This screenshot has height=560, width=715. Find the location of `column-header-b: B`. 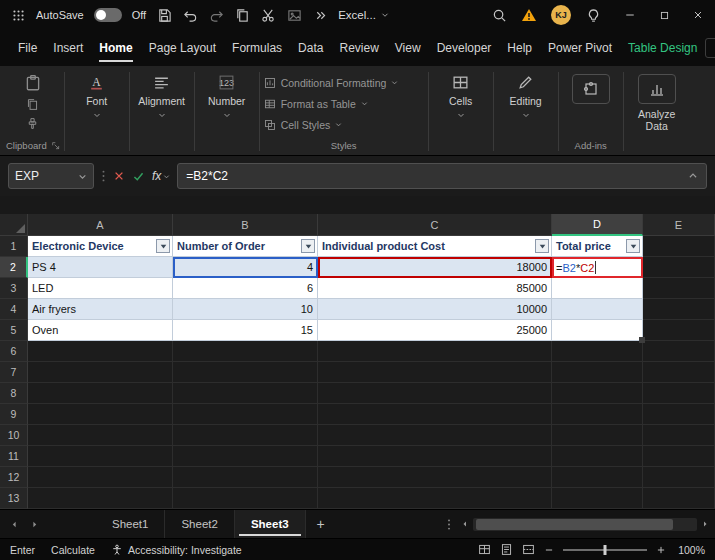

column-header-b: B is located at coordinates (246, 225).